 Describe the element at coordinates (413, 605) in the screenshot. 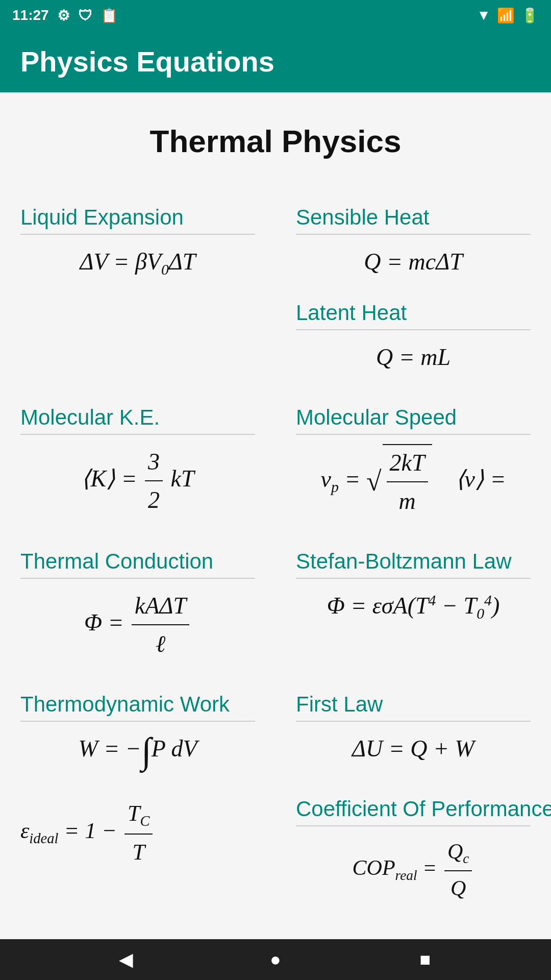

I see `equation-cell-stefan-boltzmann: Stefan-Boltzmann Law Φ = εσA(T4 − T04)` at that location.